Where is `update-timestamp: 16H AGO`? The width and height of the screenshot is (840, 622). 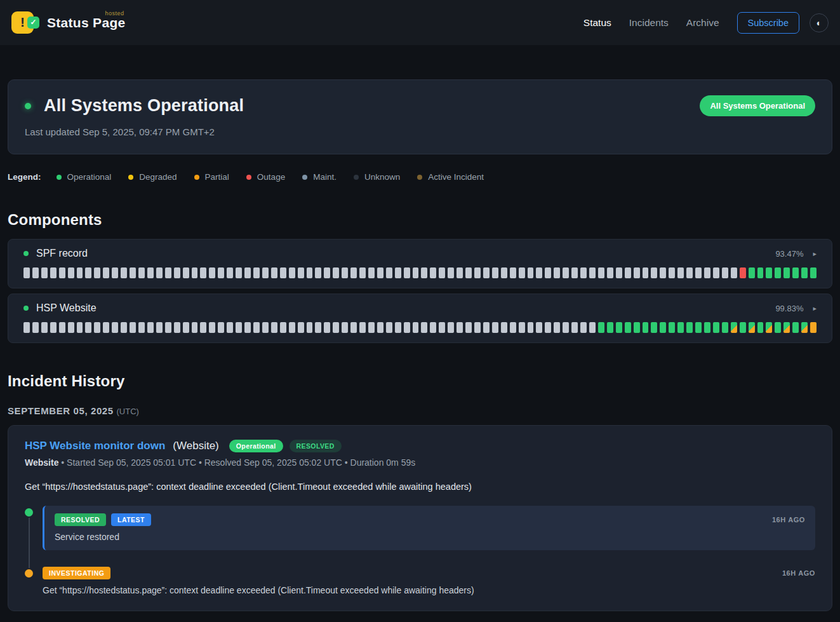 update-timestamp: 16H AGO is located at coordinates (799, 573).